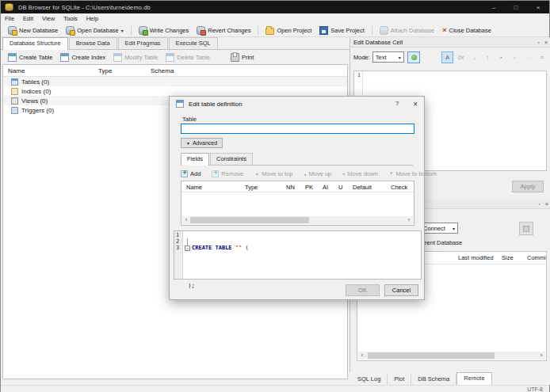 This screenshot has height=392, width=550. I want to click on print-cell-icon: ≡, so click(542, 57).